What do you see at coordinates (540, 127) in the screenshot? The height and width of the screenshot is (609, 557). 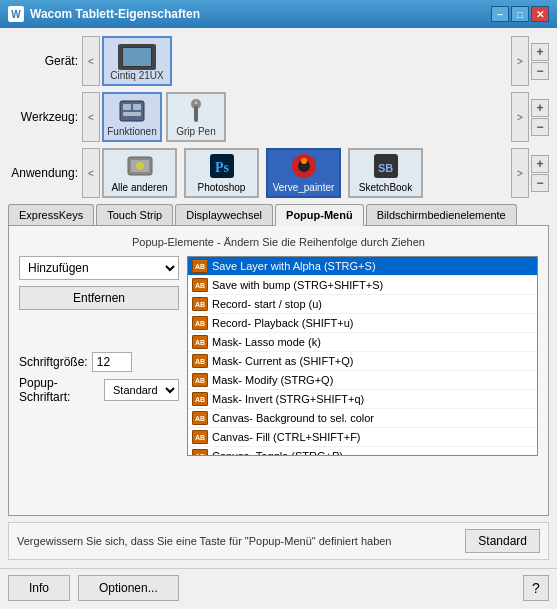 I see `werkzeug-remove-button: −` at bounding box center [540, 127].